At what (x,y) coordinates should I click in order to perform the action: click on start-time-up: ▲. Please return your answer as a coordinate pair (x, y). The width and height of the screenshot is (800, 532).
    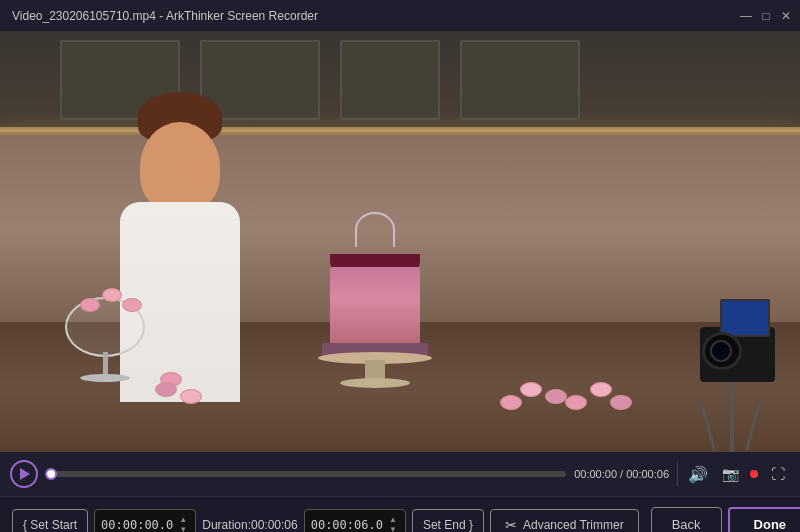
    Looking at the image, I should click on (183, 520).